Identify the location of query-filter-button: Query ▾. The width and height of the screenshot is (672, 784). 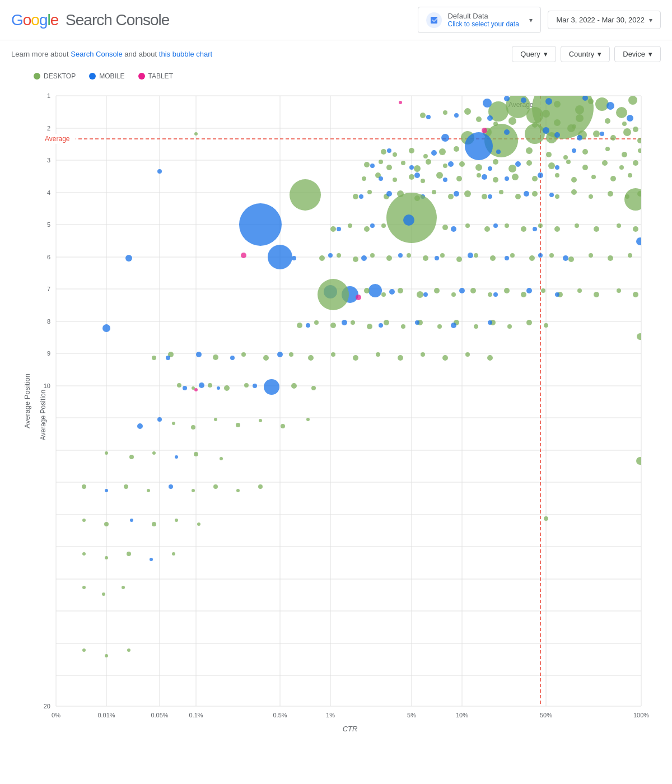
(534, 54).